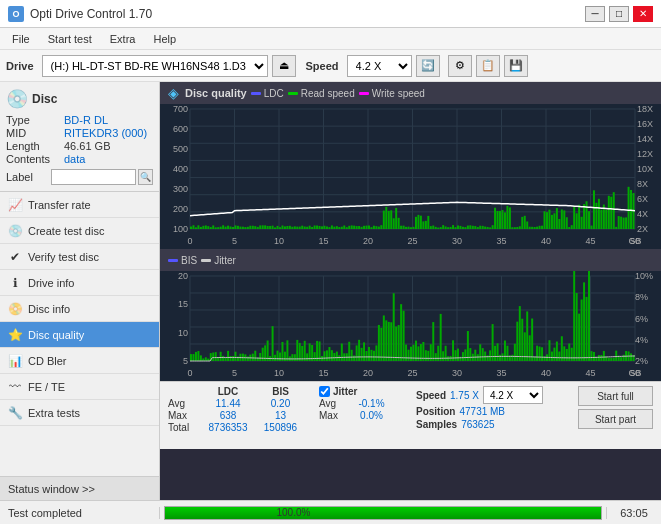 The image size is (661, 524). What do you see at coordinates (183, 392) in the screenshot?
I see `stats-label-header` at bounding box center [183, 392].